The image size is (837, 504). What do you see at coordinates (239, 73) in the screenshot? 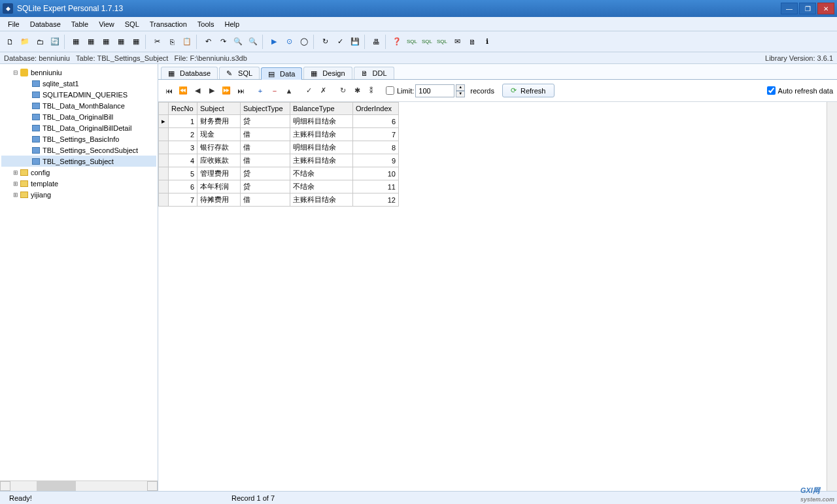
I see `tab-sql: ✎SQL` at bounding box center [239, 73].